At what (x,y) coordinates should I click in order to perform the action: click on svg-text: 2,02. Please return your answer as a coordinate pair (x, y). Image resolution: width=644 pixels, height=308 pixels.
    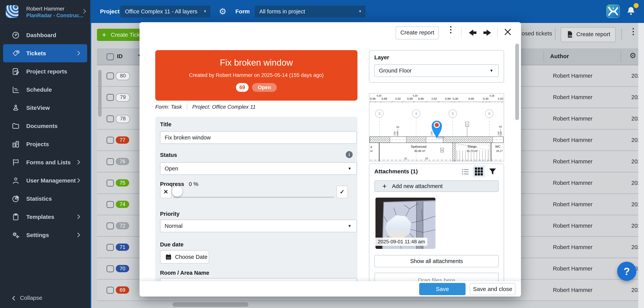
    Looking at the image, I should click on (434, 99).